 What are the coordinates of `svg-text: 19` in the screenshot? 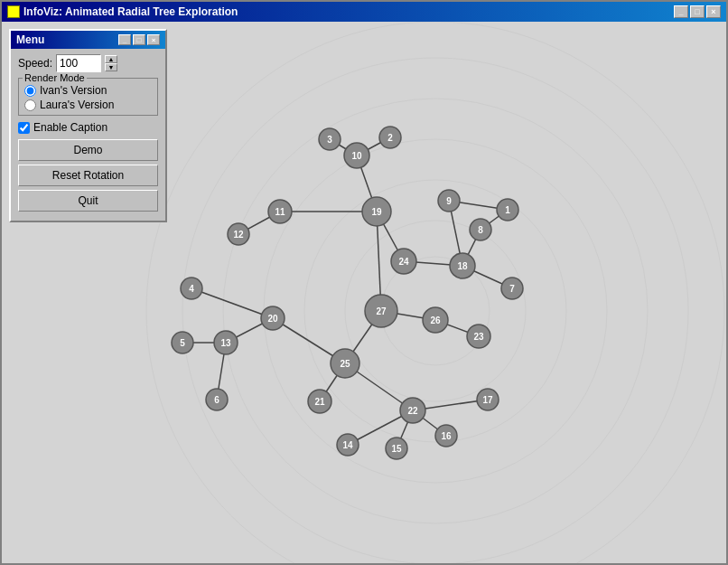 It's located at (377, 212).